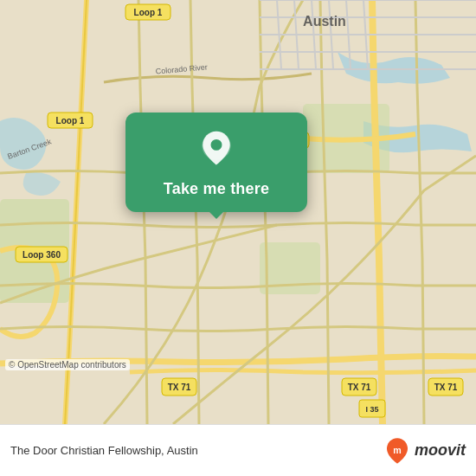 The height and width of the screenshot is (476, 476). I want to click on svg-text: m, so click(396, 449).